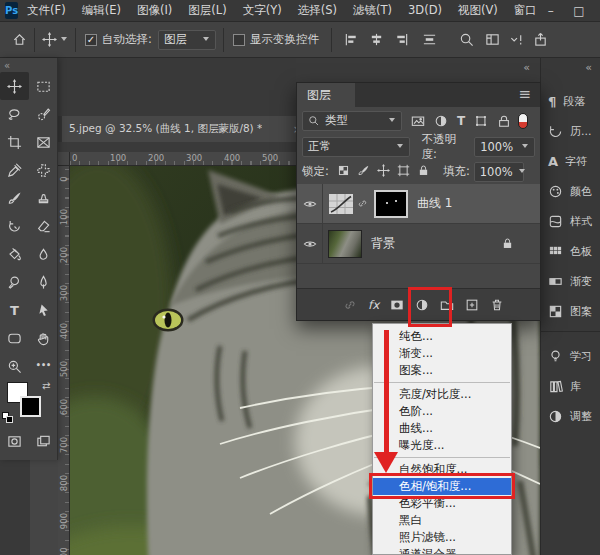  Describe the element at coordinates (64, 40) in the screenshot. I see `chevron-down-icon` at that location.